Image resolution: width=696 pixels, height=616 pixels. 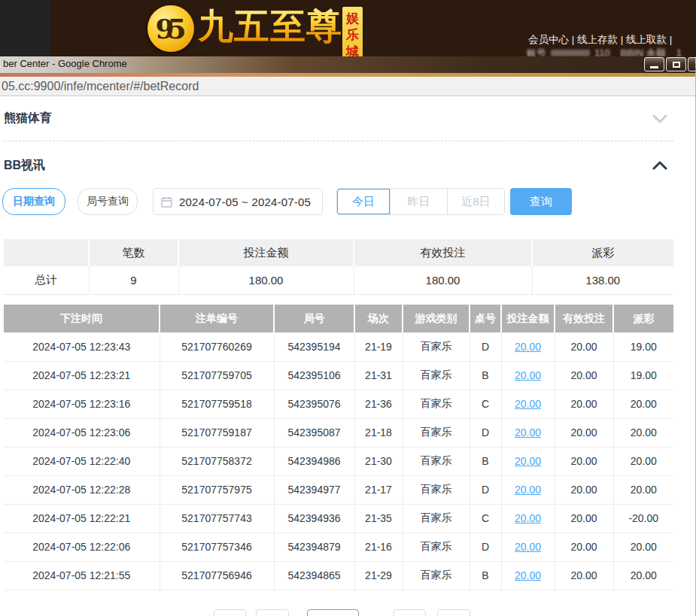 I want to click on summary-header-cell: 派彩, so click(x=603, y=253).